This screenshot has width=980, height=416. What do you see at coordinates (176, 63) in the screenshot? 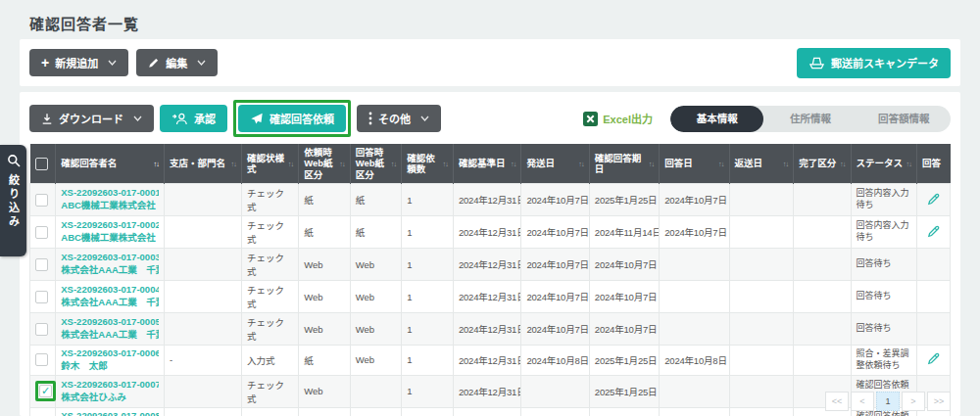
I see `edit-button: 編集` at bounding box center [176, 63].